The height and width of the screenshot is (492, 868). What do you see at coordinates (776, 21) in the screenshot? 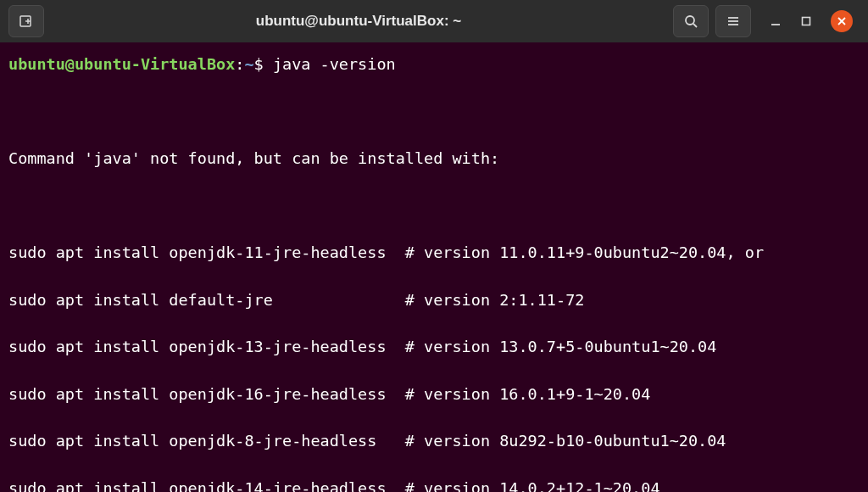
I see `minimize-icon` at bounding box center [776, 21].